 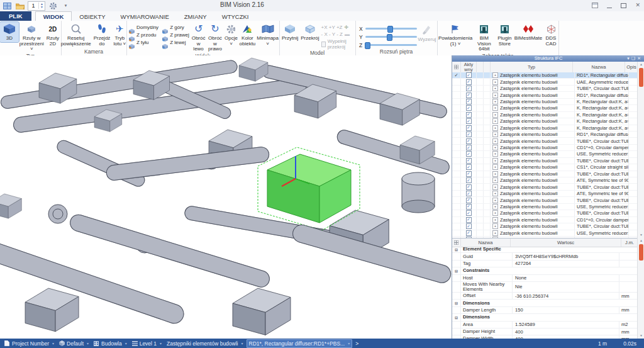 I want to click on powiadomienia-button: Powiadomienia (1) ˅, so click(x=455, y=35).